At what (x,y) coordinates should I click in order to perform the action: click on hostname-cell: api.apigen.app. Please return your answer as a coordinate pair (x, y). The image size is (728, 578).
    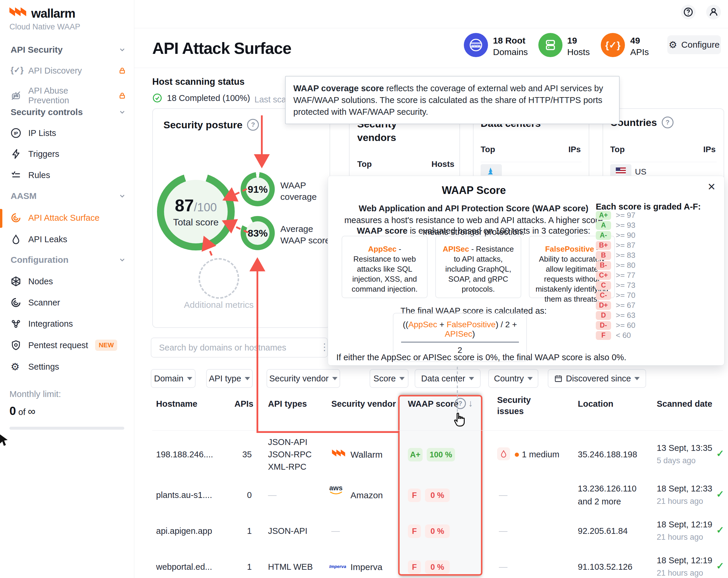
    Looking at the image, I should click on (184, 531).